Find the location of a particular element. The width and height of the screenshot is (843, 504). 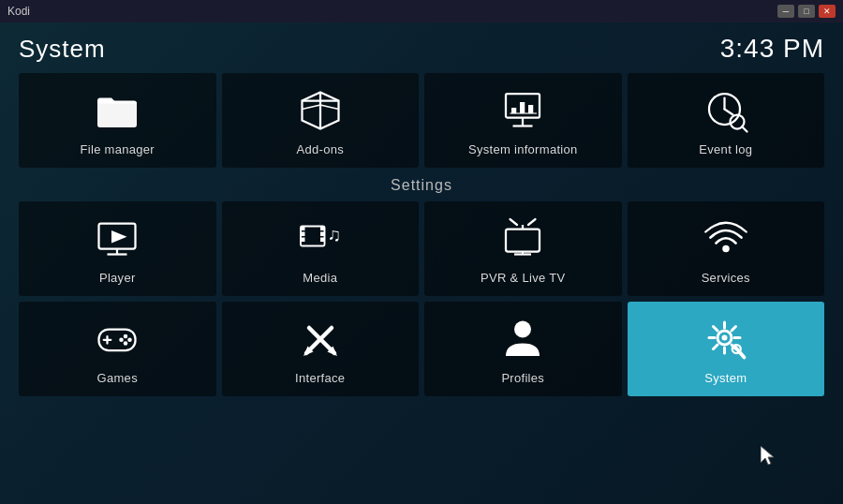

system-information-label: System information is located at coordinates (523, 150).